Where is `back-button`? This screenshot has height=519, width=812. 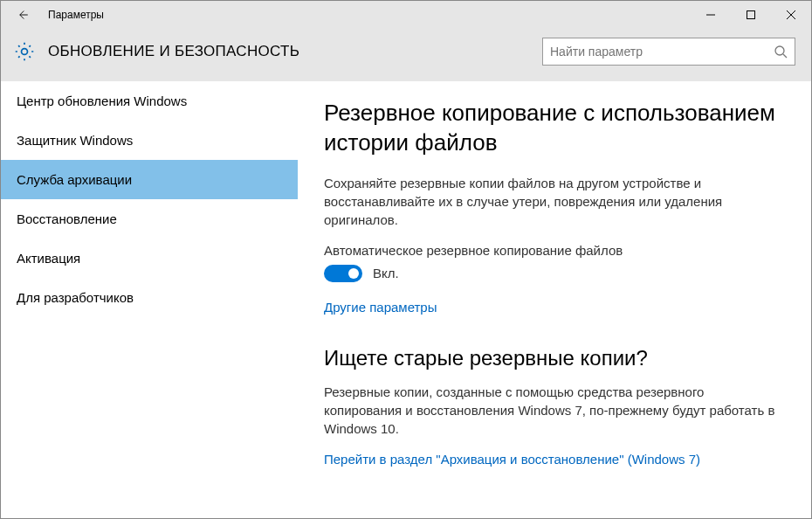 back-button is located at coordinates (22, 15).